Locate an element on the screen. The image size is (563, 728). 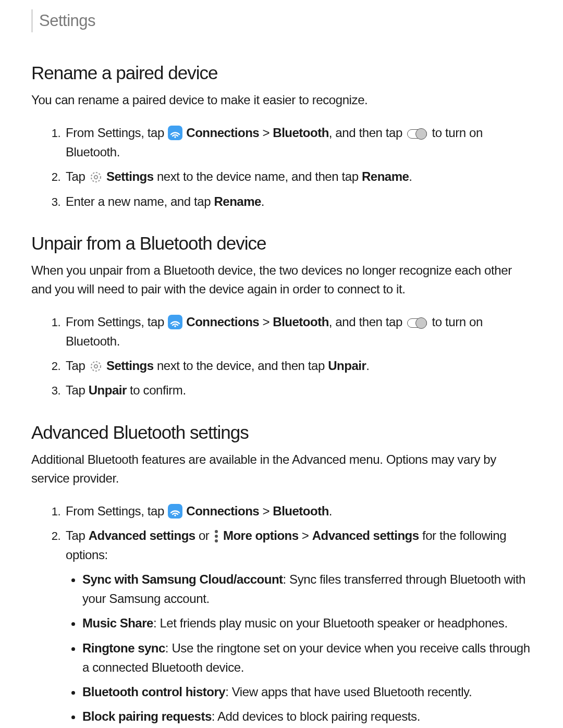
header-breadcrumb: Settings is located at coordinates (282, 21).